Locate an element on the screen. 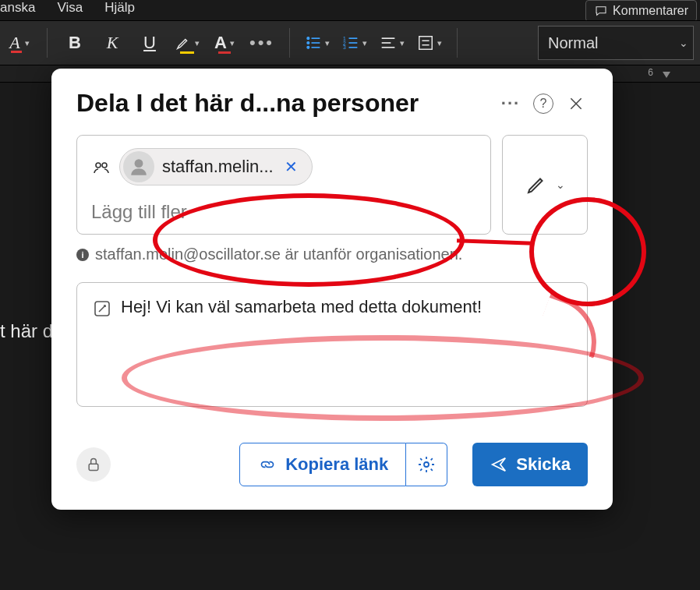 The height and width of the screenshot is (590, 700). menu-item: Hjälp is located at coordinates (120, 8).